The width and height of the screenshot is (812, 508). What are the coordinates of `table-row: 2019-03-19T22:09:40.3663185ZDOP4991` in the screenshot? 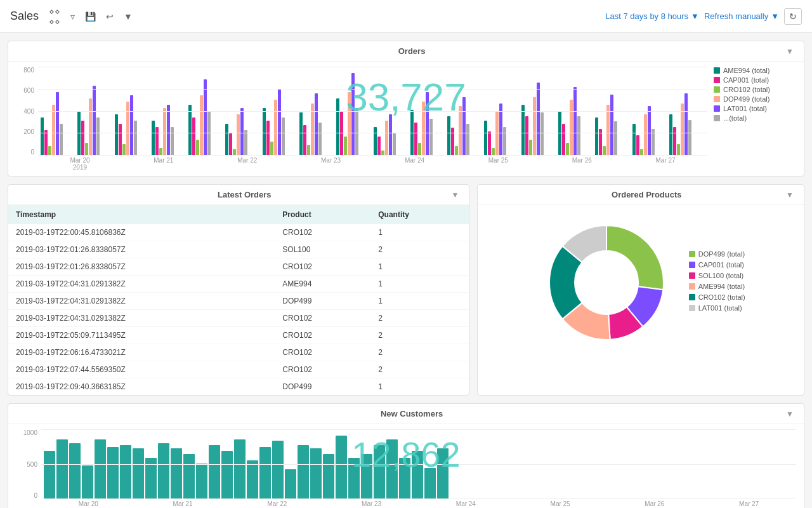 It's located at (239, 387).